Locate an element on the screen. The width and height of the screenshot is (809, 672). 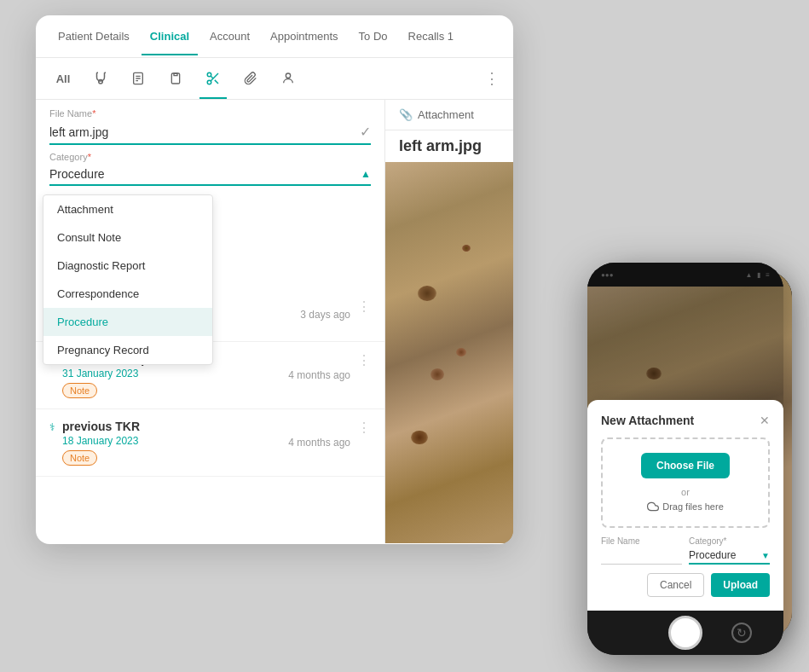
dropdown-item-correspondence: Correspondence is located at coordinates (128, 293).